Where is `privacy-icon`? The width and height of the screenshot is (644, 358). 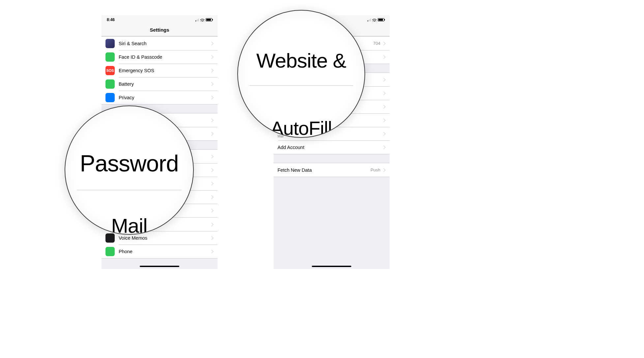 privacy-icon is located at coordinates (110, 98).